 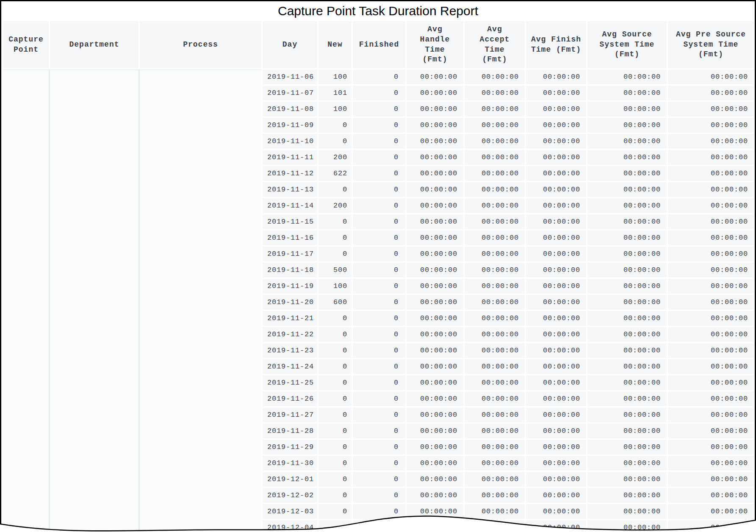 I want to click on column-header-department: Department, so click(x=94, y=45).